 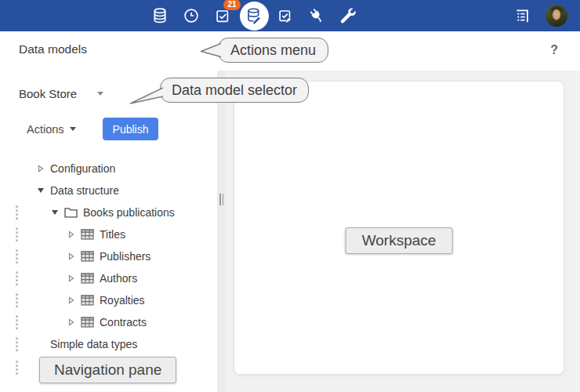 What do you see at coordinates (348, 16) in the screenshot?
I see `wrench-icon` at bounding box center [348, 16].